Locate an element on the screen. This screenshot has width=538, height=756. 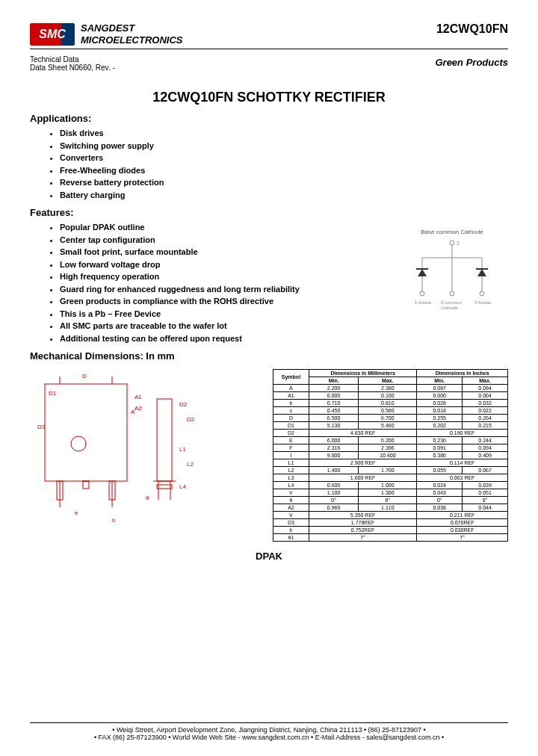
applications-list: Disk drivesSwitching power supplyConvert… is located at coordinates (269, 164).